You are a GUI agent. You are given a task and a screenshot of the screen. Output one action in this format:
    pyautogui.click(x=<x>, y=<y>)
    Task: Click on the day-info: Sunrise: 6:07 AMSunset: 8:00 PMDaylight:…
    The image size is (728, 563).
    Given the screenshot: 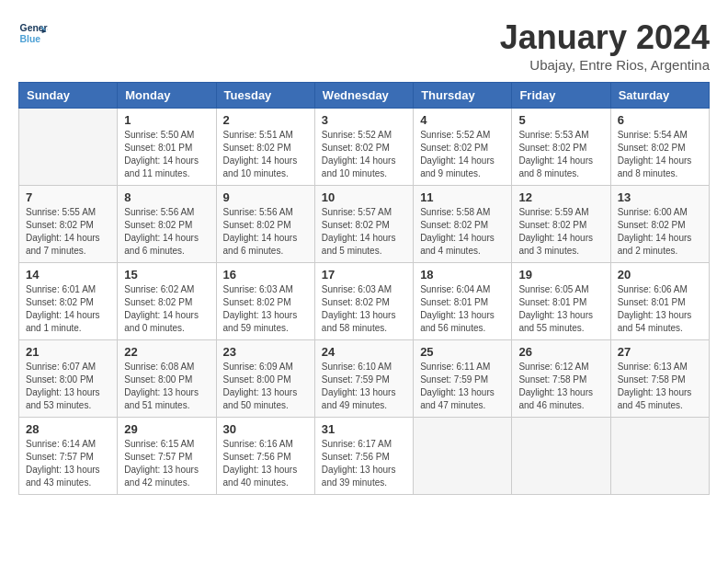 What is the action you would take?
    pyautogui.click(x=68, y=386)
    